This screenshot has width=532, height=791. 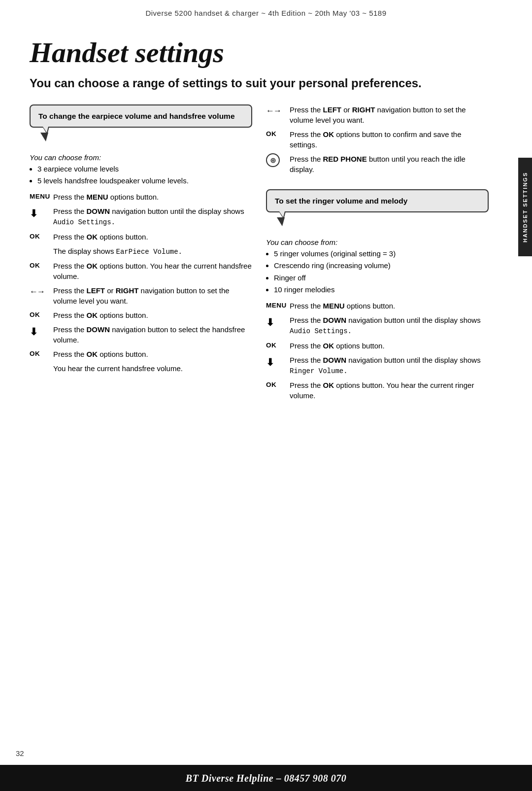 What do you see at coordinates (141, 369) in the screenshot?
I see `instruction-row: You hear the current handsfree volume.` at bounding box center [141, 369].